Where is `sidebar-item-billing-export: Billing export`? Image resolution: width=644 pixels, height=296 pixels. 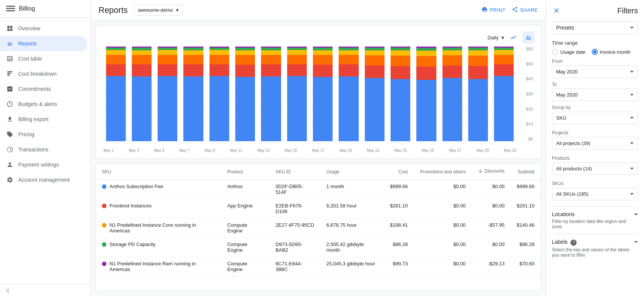
sidebar-item-billing-export: Billing export is located at coordinates (44, 119).